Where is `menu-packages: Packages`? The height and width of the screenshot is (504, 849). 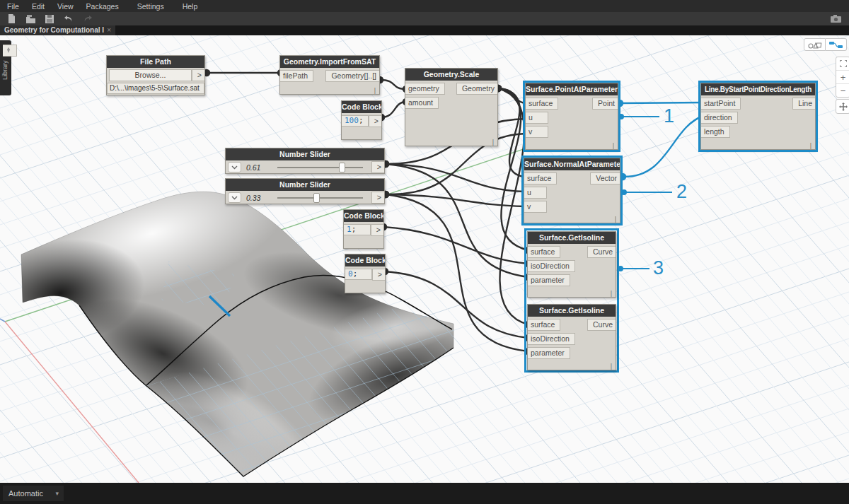
menu-packages: Packages is located at coordinates (103, 6).